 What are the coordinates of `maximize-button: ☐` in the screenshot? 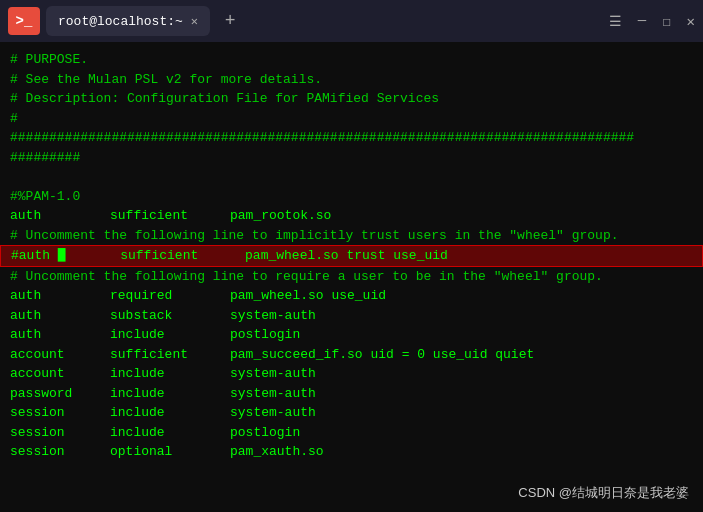 It's located at (666, 22).